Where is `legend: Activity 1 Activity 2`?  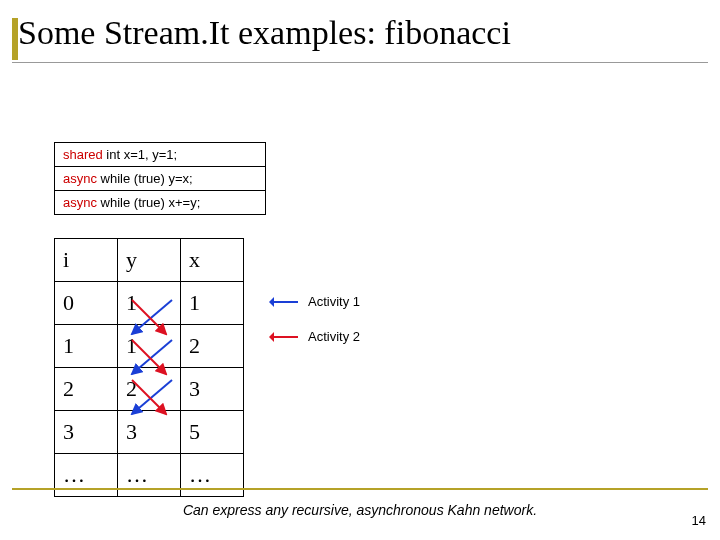 legend: Activity 1 Activity 2 is located at coordinates (315, 329).